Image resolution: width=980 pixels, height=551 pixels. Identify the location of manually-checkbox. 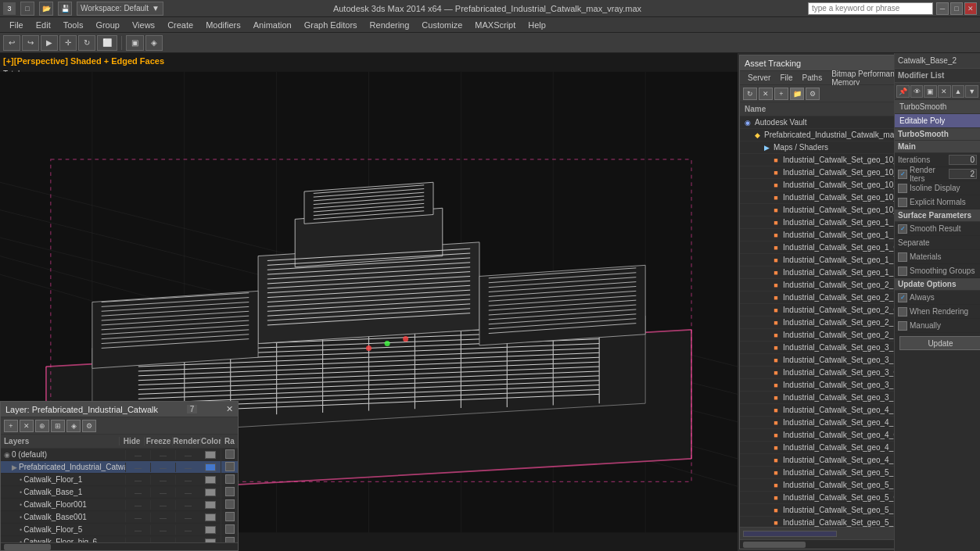
(903, 326).